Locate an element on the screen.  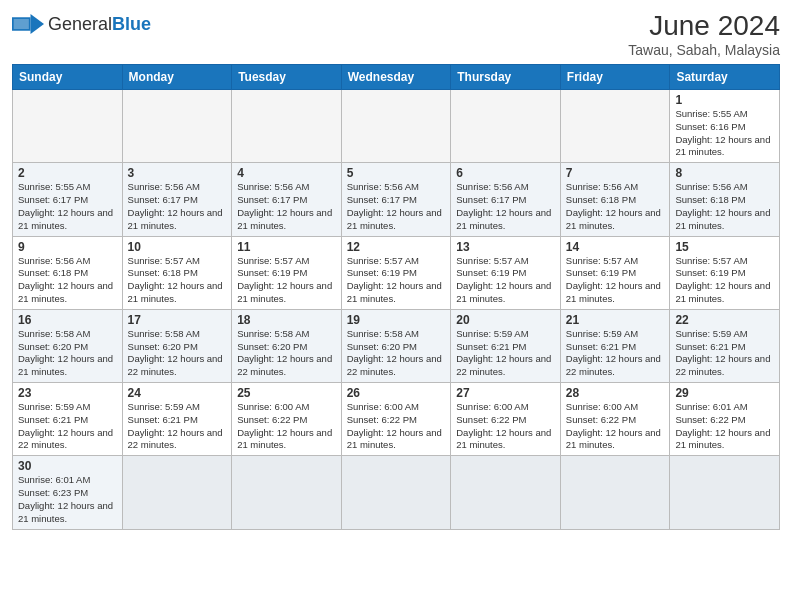
calendar-cell: 2Sunrise: 5:55 AM Sunset: 6:17 PM Daylig… is located at coordinates (68, 200).